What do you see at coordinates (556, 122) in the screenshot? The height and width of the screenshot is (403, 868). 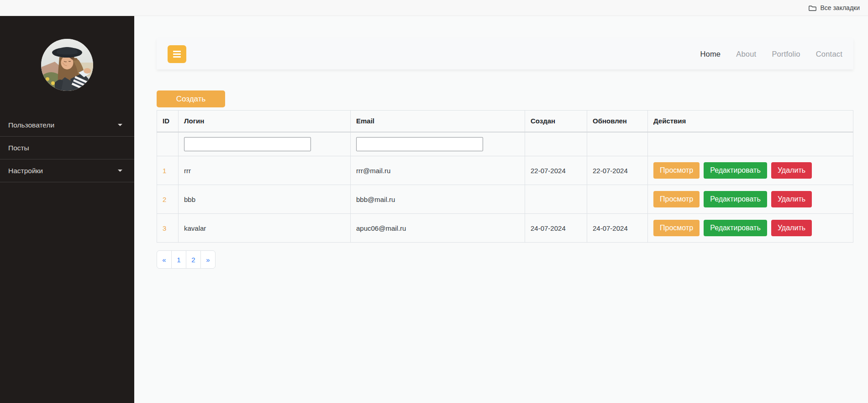 I see `col-header-created: Создан` at bounding box center [556, 122].